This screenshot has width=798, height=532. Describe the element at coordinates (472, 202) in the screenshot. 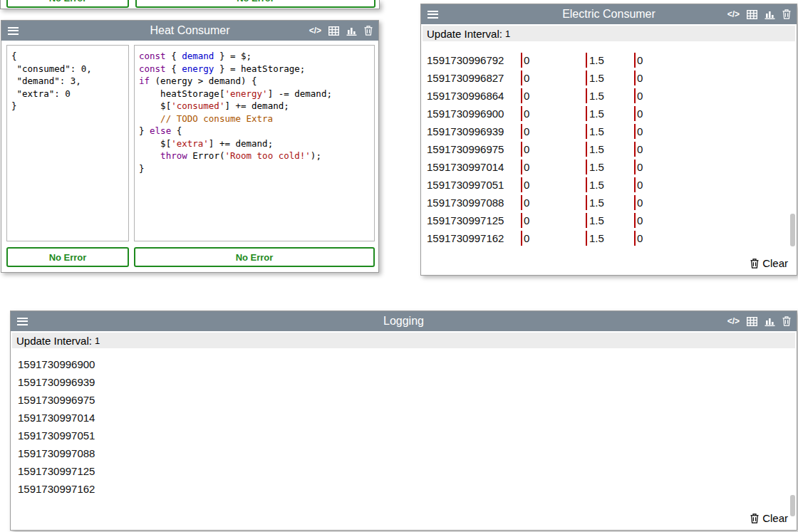

I see `table-cell: 1591730997088` at that location.